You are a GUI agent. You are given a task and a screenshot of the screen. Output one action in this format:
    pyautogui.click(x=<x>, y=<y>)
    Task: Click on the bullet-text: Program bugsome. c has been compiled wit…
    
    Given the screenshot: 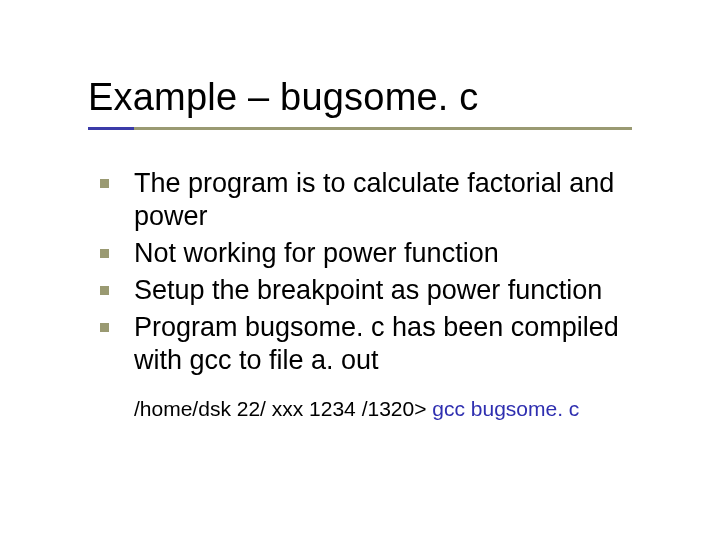 What is the action you would take?
    pyautogui.click(x=376, y=344)
    